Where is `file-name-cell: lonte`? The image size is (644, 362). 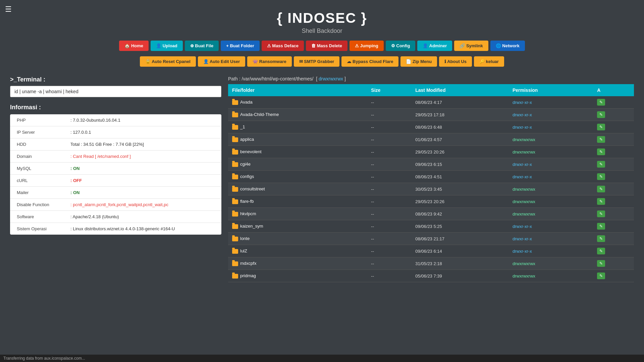 file-name-cell: lonte is located at coordinates (298, 239).